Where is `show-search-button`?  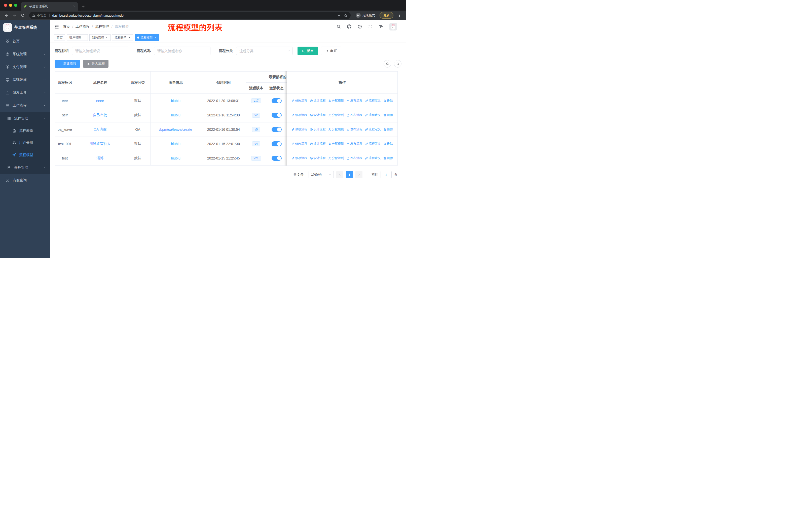
show-search-button is located at coordinates (387, 64).